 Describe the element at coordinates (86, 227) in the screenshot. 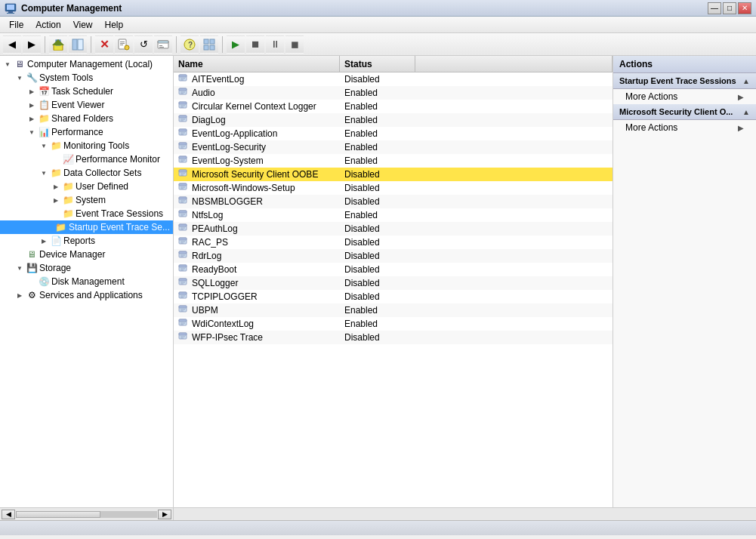

I see `sidebar-item-startup-event: 📁 Startup Event Trace Se...` at that location.